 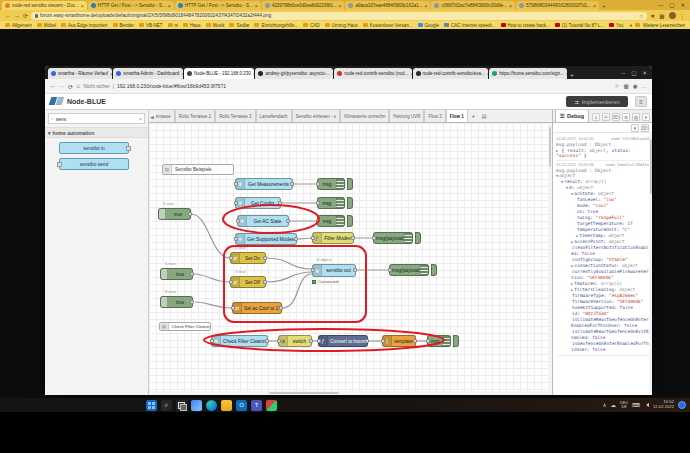 What do you see at coordinates (618, 86) in the screenshot?
I see `favorite-star-icon: ☆` at bounding box center [618, 86].